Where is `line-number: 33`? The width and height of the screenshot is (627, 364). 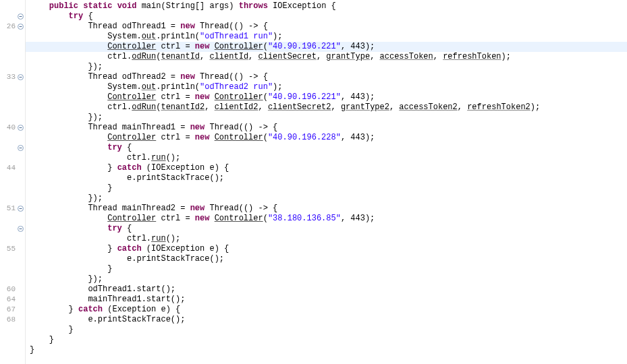
line-number: 33 is located at coordinates (9, 77).